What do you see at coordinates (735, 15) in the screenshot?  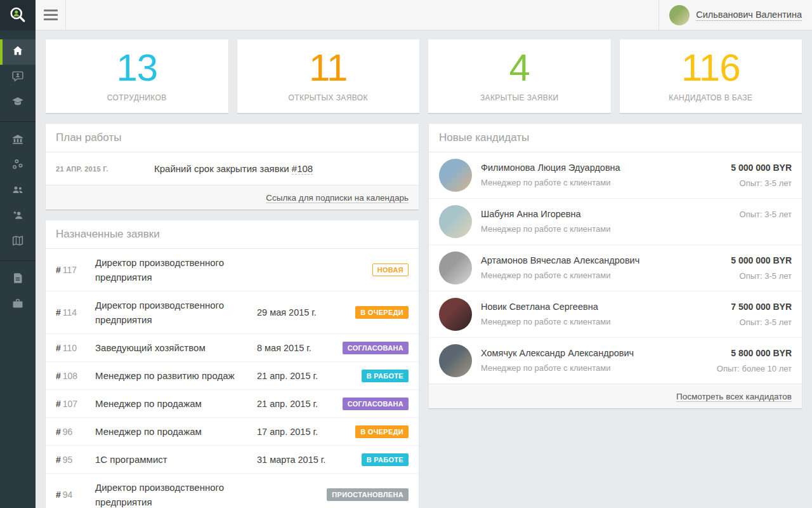 I see `user-menu: Сильванович Валентина` at bounding box center [735, 15].